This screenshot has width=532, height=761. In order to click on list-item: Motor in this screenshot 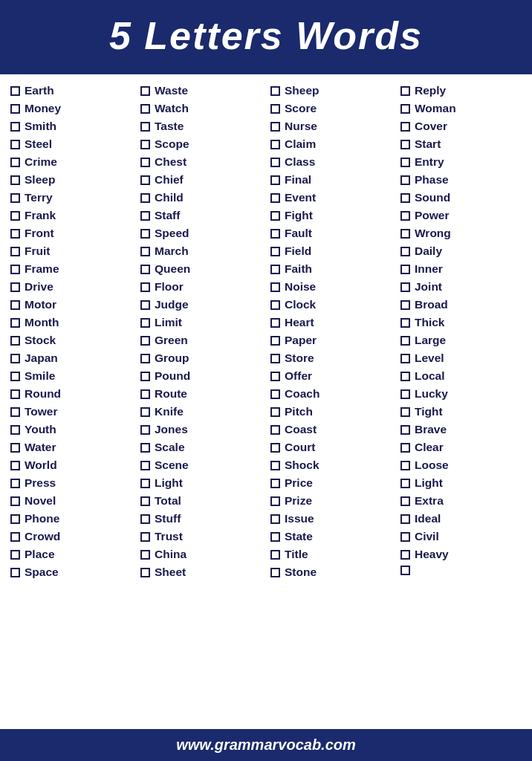, I will do `click(71, 305)`.